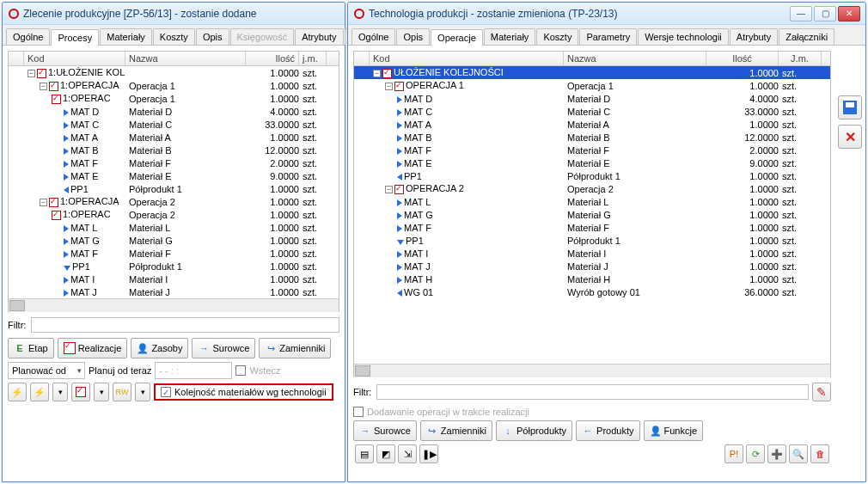  What do you see at coordinates (849, 14) in the screenshot?
I see `close-button: ✕` at bounding box center [849, 14].